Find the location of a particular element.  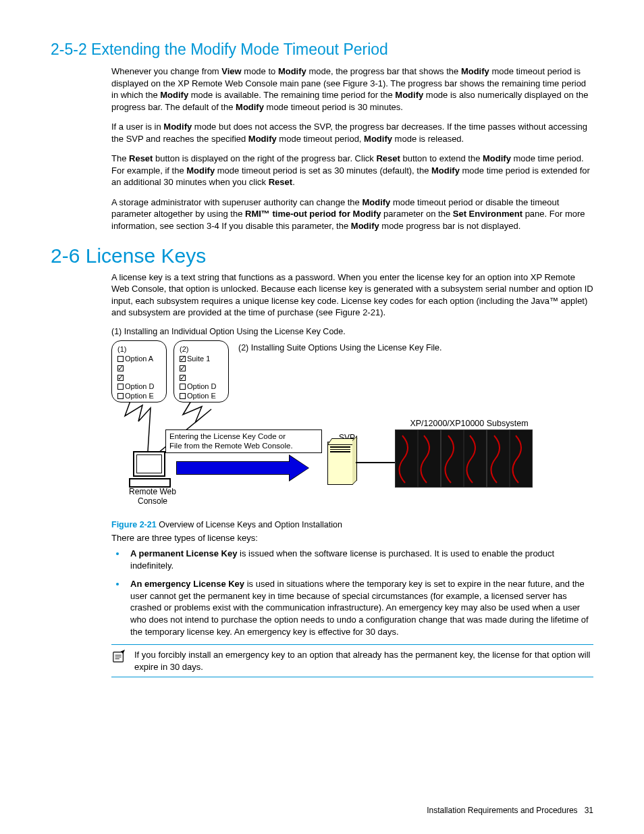

note-text: If you forcibly install an emergency key… is located at coordinates (364, 660).